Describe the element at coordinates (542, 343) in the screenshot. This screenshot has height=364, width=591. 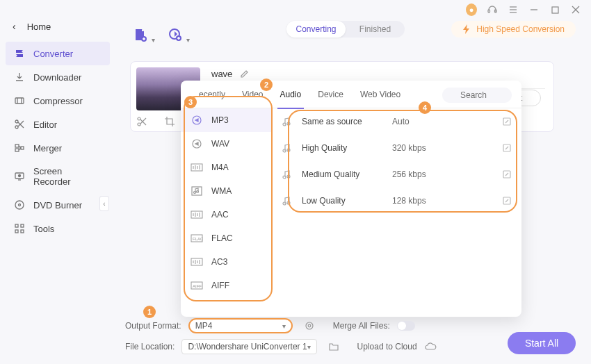
I see `start-all-button: Start All` at that location.